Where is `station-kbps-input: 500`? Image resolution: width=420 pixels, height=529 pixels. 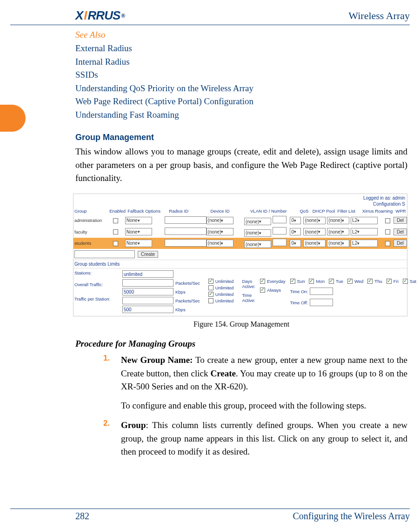
station-kbps-input: 500 is located at coordinates (148, 309).